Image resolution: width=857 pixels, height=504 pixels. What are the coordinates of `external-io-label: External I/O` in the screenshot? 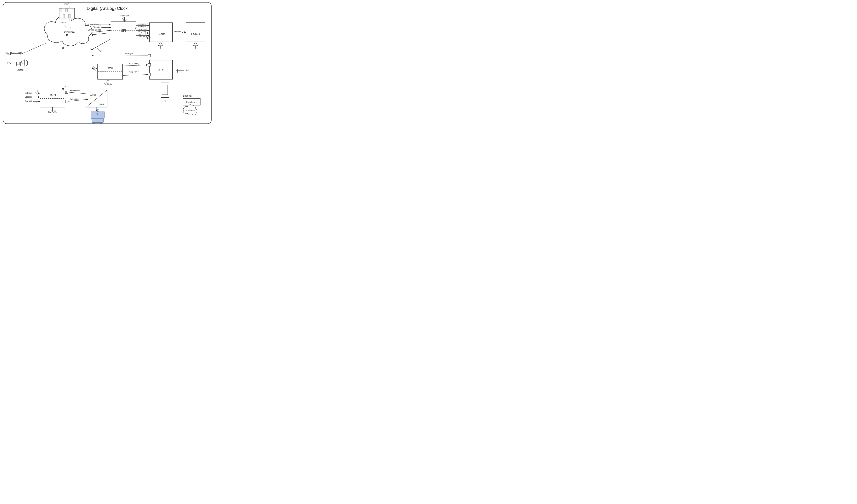 It's located at (16, 53).